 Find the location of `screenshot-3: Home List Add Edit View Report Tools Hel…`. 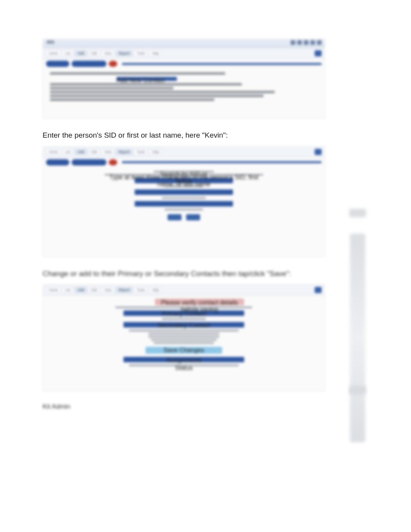

screenshot-3: Home List Add Edit View Report Tools Hel… is located at coordinates (184, 338).